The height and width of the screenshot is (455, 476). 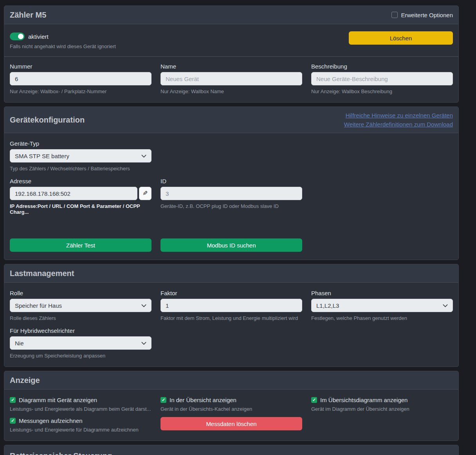 I want to click on adresse-label: Adresse, so click(x=81, y=181).